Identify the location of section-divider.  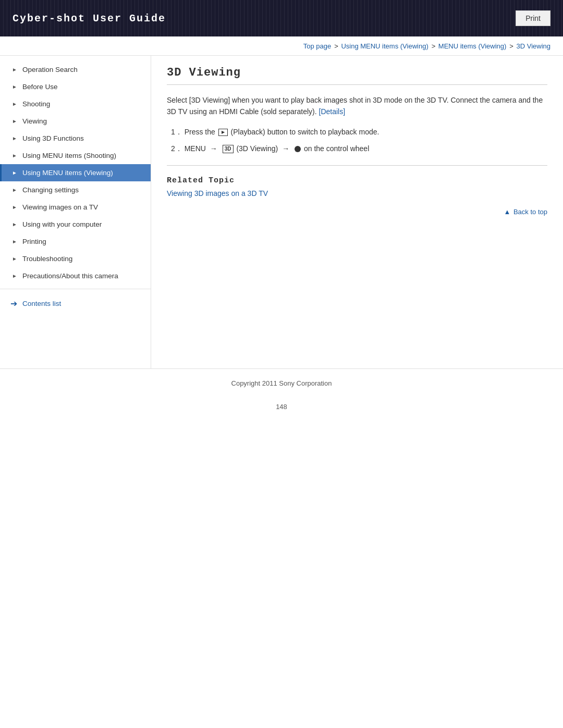
(357, 166).